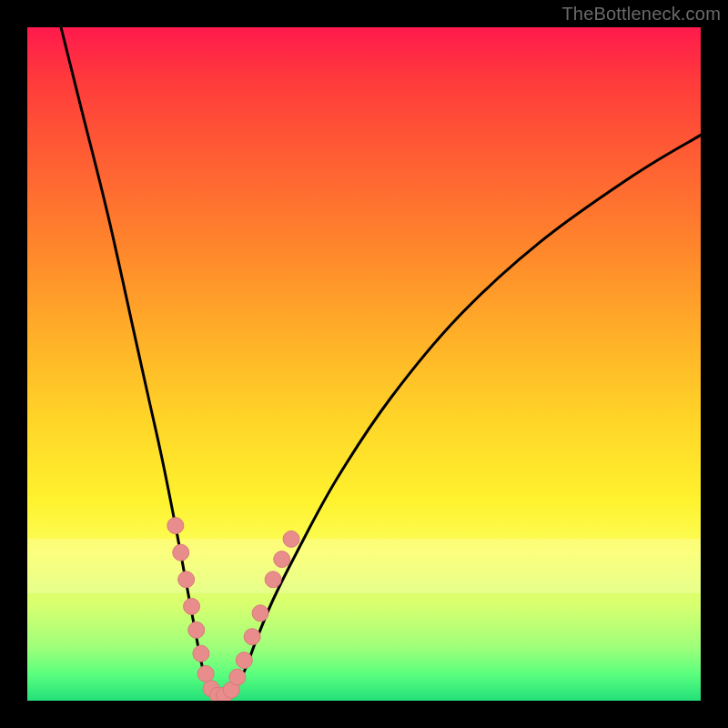 The height and width of the screenshot is (728, 728). Describe the element at coordinates (641, 15) in the screenshot. I see `watermark-text: TheBottleneck.com` at that location.